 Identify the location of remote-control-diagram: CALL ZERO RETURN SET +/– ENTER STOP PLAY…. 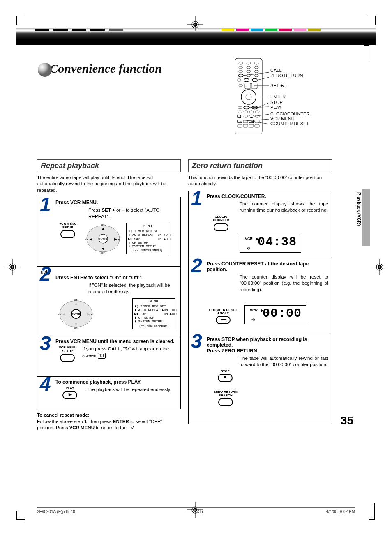
(292, 97).